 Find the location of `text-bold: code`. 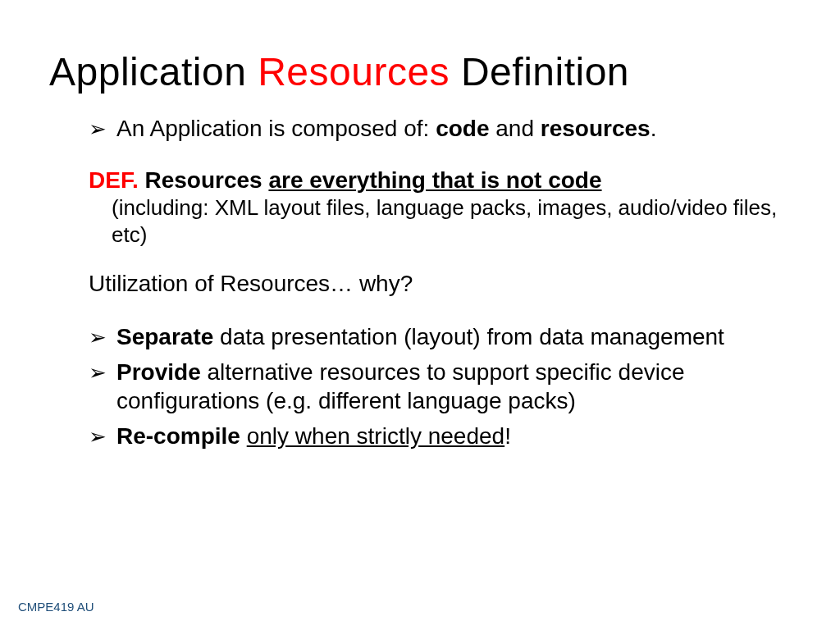

text-bold: code is located at coordinates (463, 128).